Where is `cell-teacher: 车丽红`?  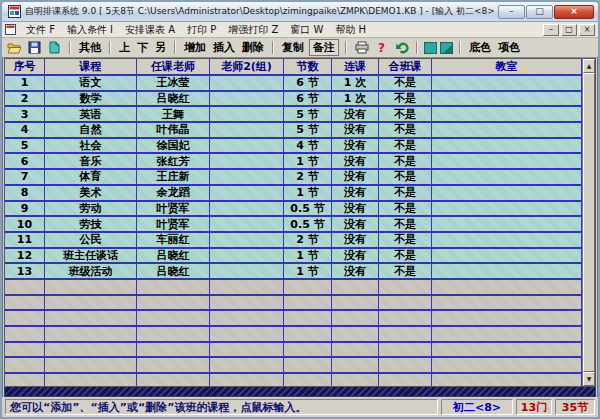
cell-teacher: 车丽红 is located at coordinates (174, 240).